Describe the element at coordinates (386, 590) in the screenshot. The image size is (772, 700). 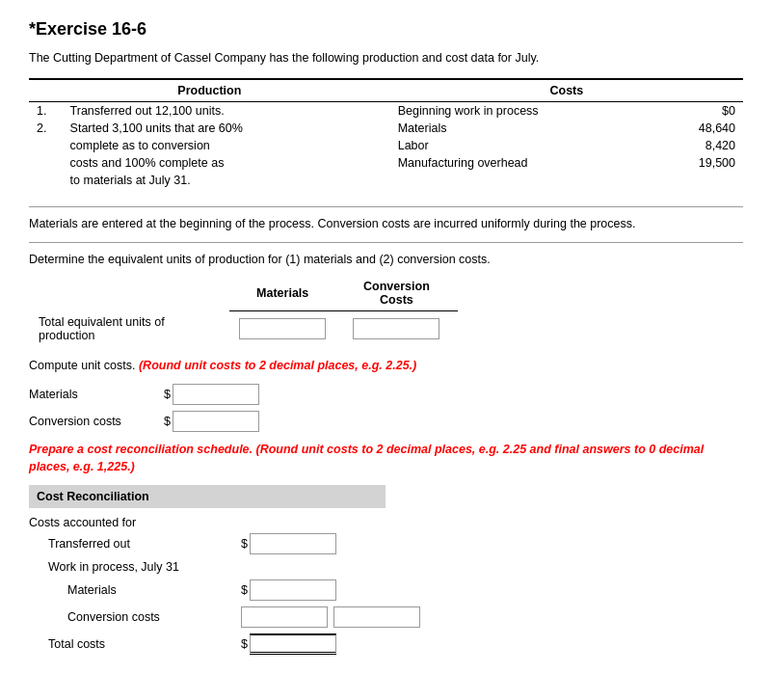
I see `wip-materials-row: Materials $` at that location.